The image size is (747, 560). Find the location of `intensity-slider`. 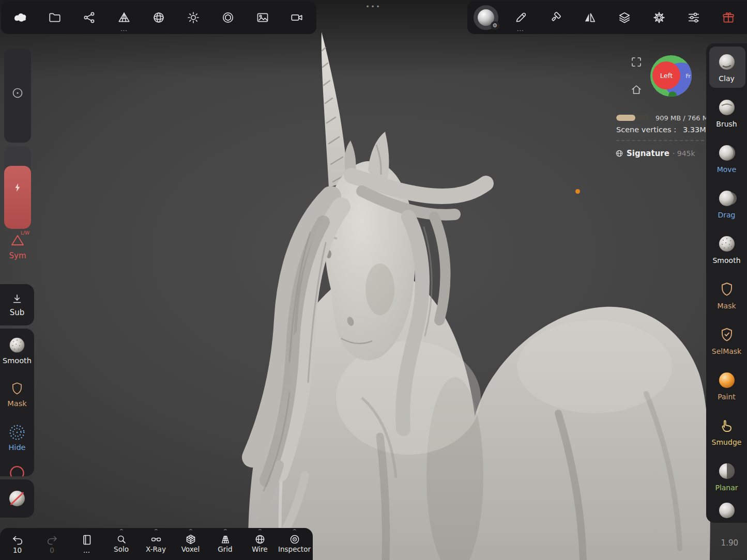

intensity-slider is located at coordinates (18, 188).